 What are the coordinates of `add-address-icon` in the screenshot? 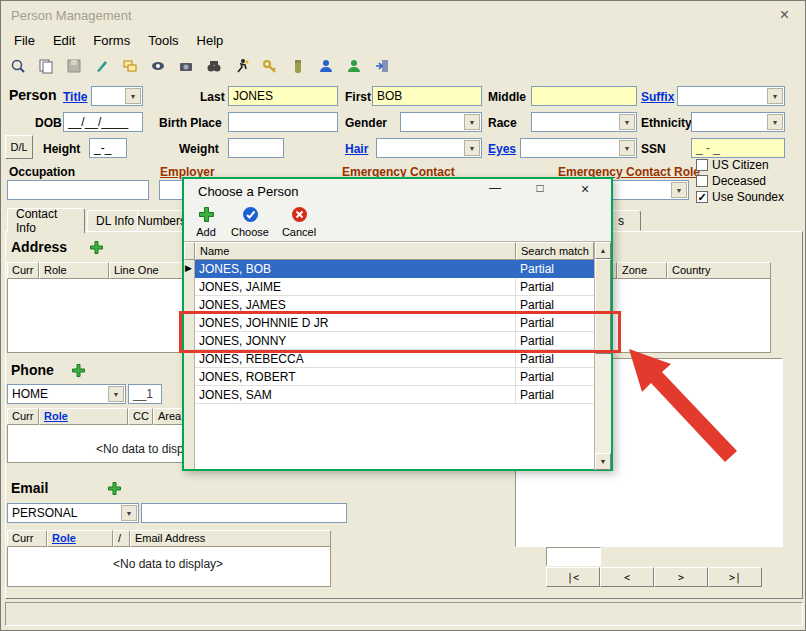 It's located at (96, 249).